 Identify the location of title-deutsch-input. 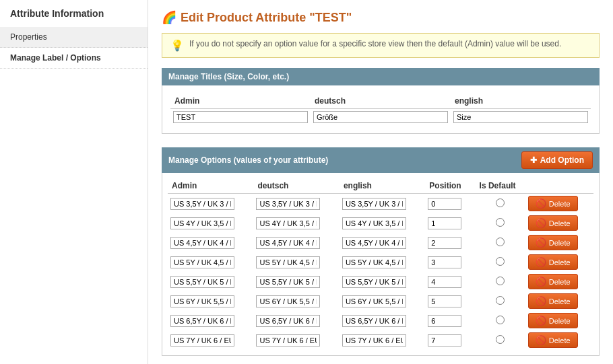
(381, 117).